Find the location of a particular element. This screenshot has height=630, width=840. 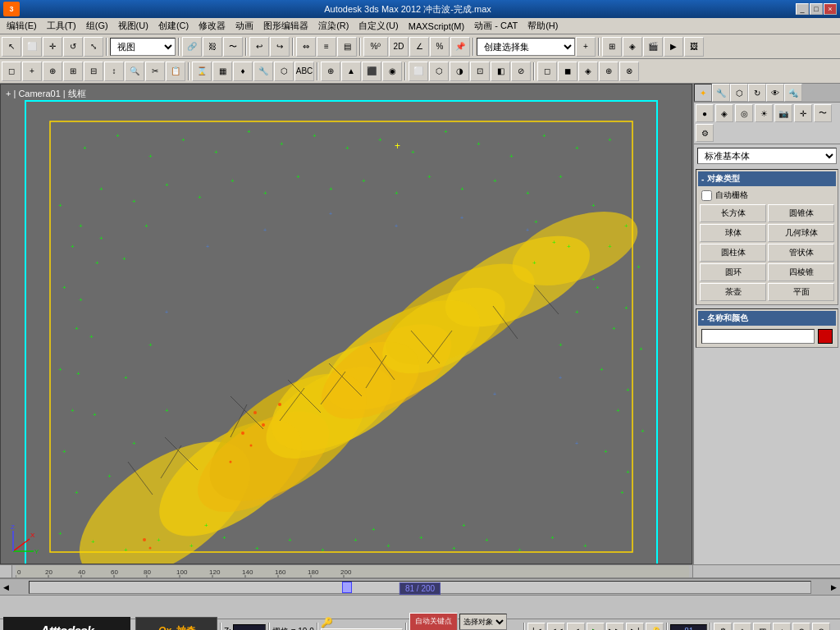

scale-tool: ⤡ is located at coordinates (94, 47).